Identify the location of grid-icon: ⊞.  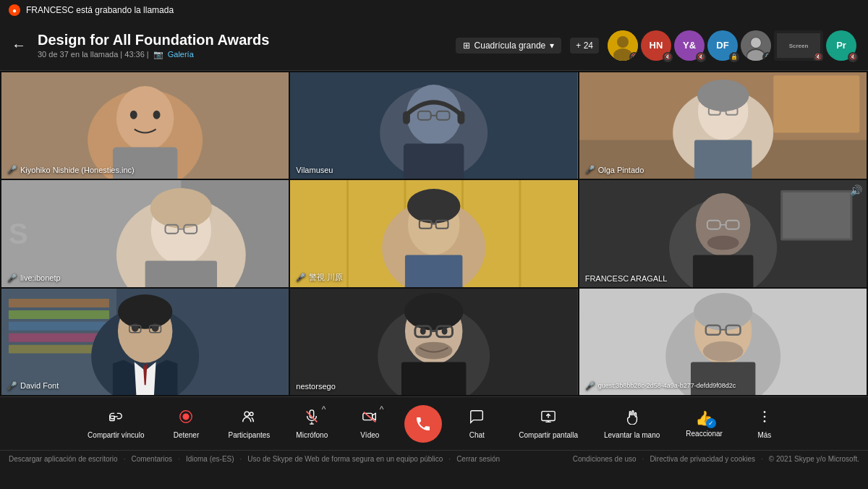
(467, 46).